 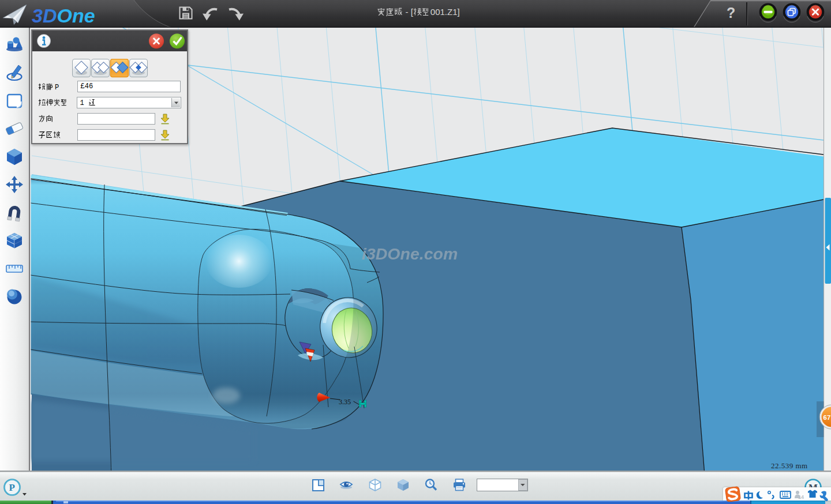 I want to click on svg-text: i3DOne.com, so click(x=410, y=254).